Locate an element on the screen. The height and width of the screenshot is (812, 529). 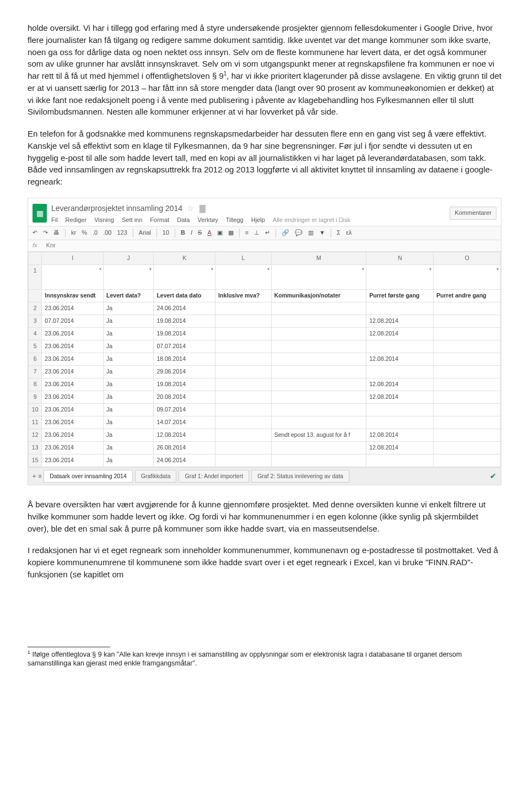
hdr-cell: Purret første gang is located at coordinates (400, 295).